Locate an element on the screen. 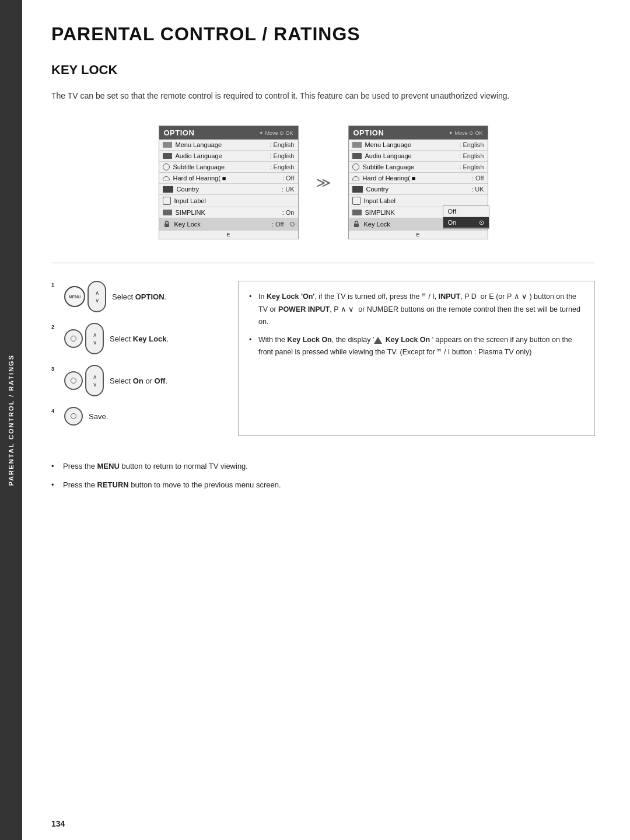 The width and height of the screenshot is (630, 840). menu-footer-left: E is located at coordinates (229, 235).